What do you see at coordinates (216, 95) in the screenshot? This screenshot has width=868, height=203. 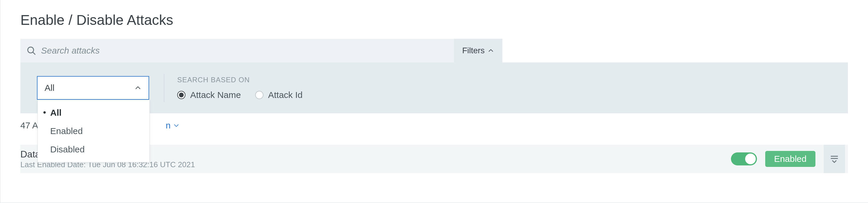 I see `radio-label: Attack Name` at bounding box center [216, 95].